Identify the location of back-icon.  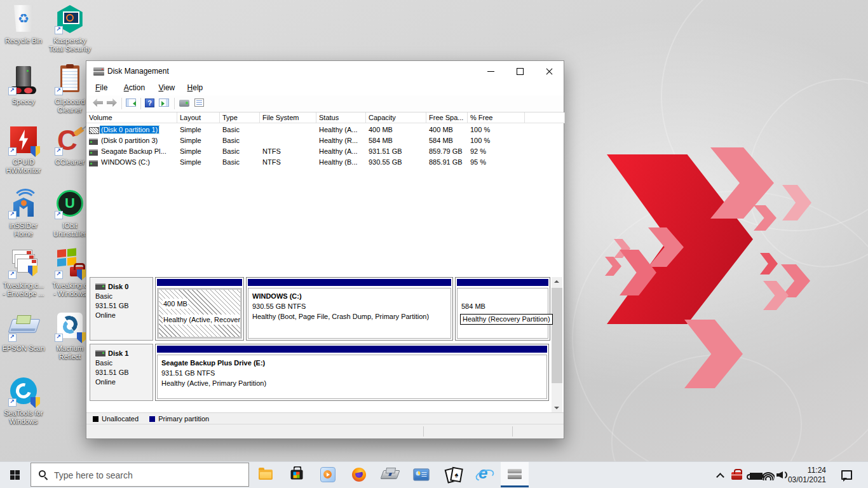
(98, 103).